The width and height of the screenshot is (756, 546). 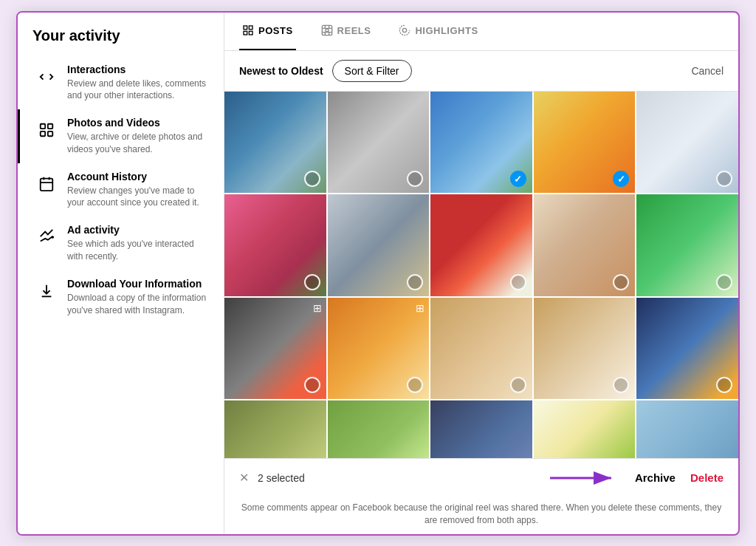 What do you see at coordinates (583, 478) in the screenshot?
I see `arrow-svg` at bounding box center [583, 478].